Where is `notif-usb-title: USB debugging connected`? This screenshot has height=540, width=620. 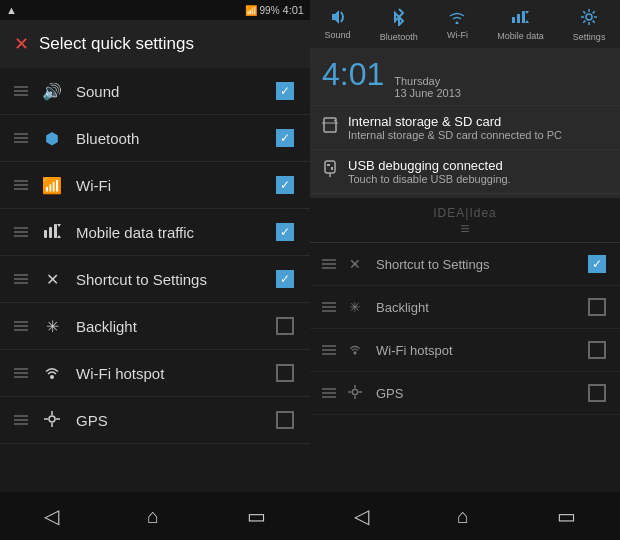
notif-usb-title: USB debugging connected is located at coordinates (430, 166).